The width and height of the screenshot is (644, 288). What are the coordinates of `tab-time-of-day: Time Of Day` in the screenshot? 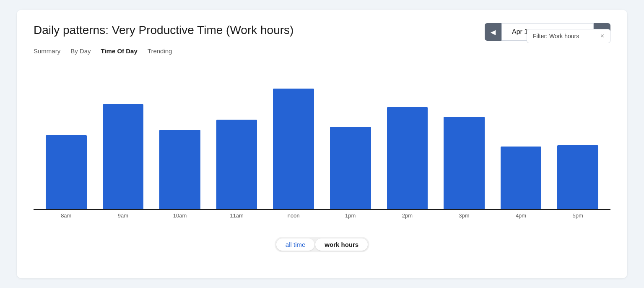 It's located at (119, 51).